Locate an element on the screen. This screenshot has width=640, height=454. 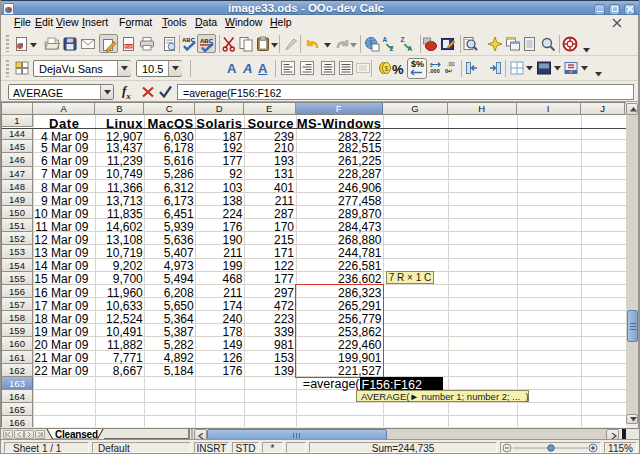
svg-text: PDF is located at coordinates (129, 47).